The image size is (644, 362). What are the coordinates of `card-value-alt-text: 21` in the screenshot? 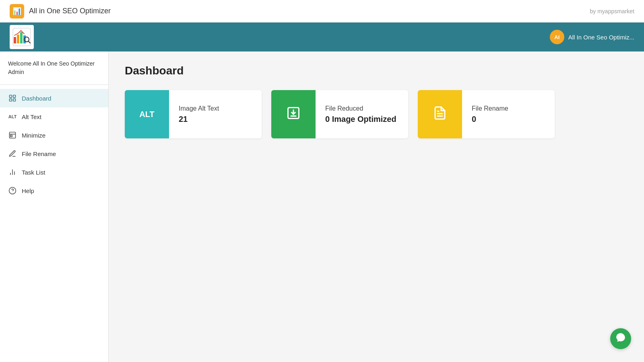 It's located at (199, 119).